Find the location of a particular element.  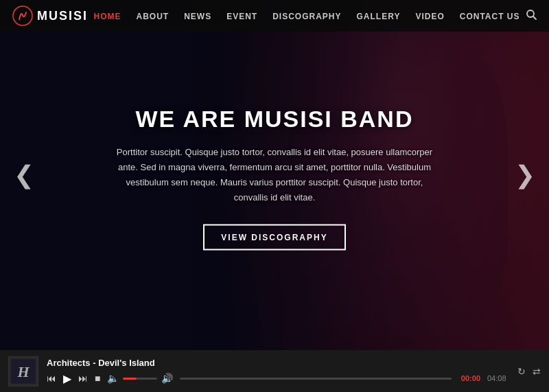

repeat-button: ↻ is located at coordinates (522, 371).